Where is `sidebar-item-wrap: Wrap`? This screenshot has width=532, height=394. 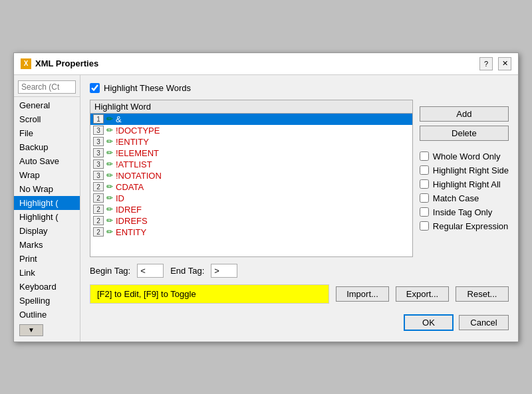 sidebar-item-wrap: Wrap is located at coordinates (47, 175).